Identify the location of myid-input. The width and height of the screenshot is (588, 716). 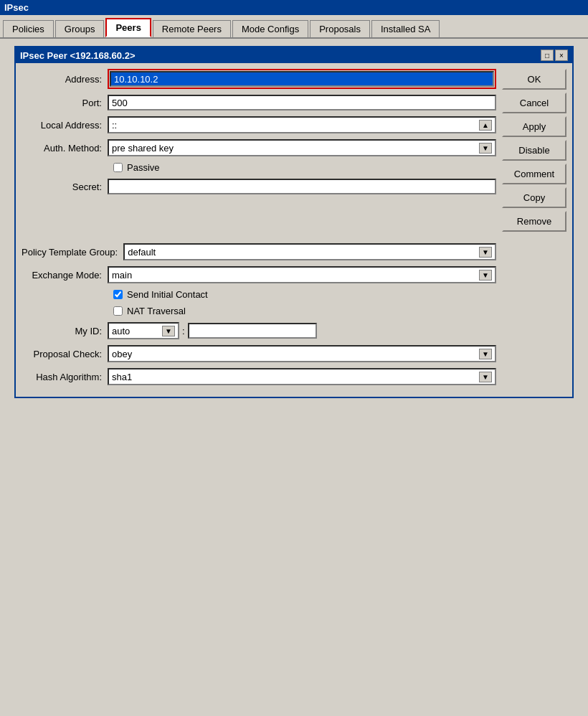
(252, 331).